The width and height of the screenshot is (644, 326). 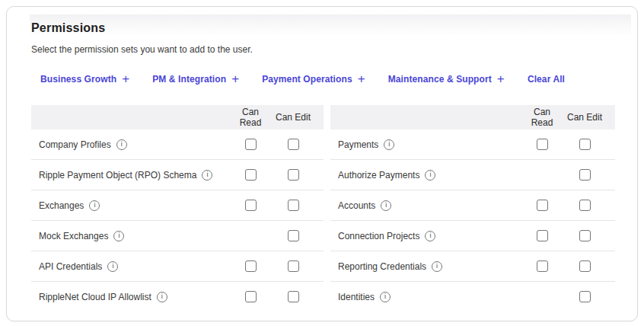 What do you see at coordinates (356, 206) in the screenshot?
I see `permission-label: Accounts` at bounding box center [356, 206].